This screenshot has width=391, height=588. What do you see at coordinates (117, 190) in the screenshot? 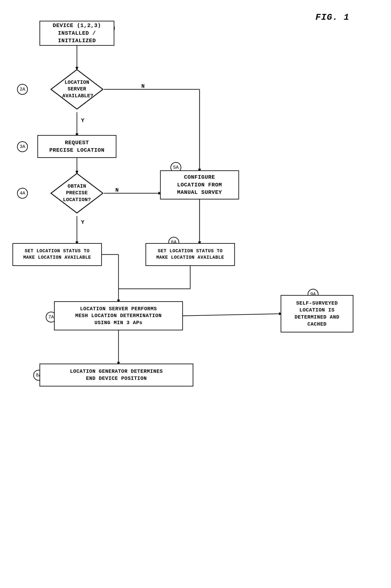
I see `label-n-4a: N` at bounding box center [117, 190].